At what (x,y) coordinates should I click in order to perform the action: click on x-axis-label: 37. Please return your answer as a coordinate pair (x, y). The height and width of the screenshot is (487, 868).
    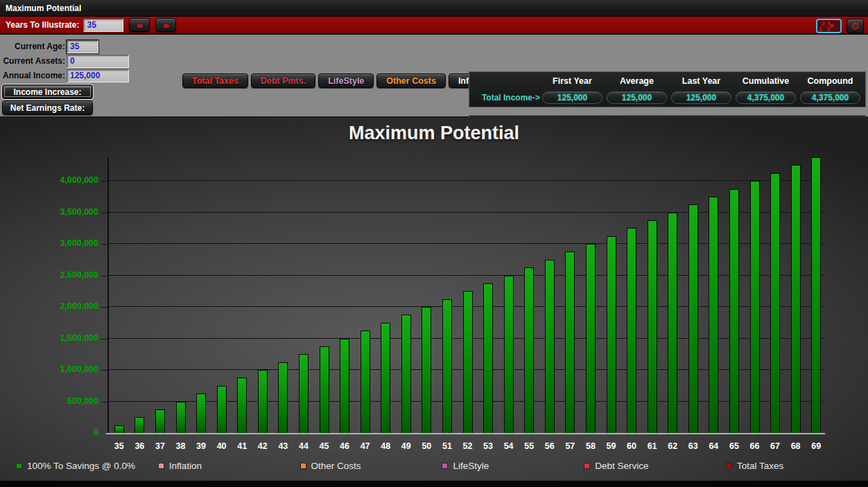
    Looking at the image, I should click on (160, 446).